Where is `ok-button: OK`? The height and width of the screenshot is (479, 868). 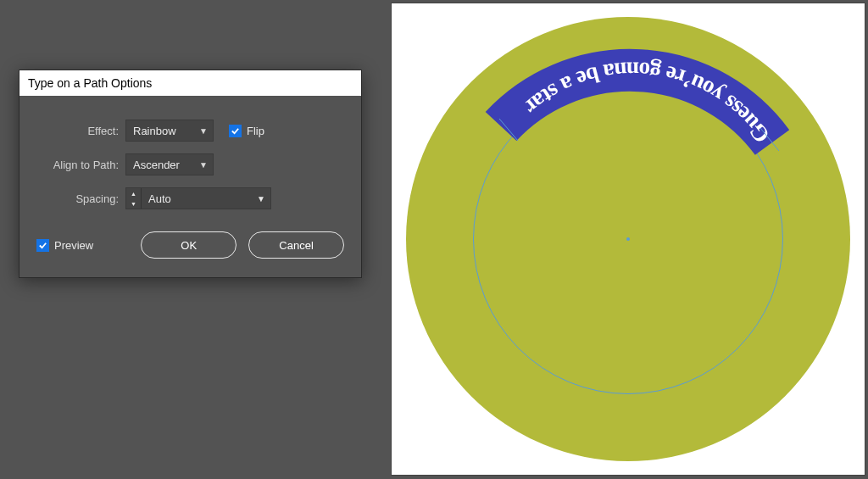 ok-button: OK is located at coordinates (188, 245).